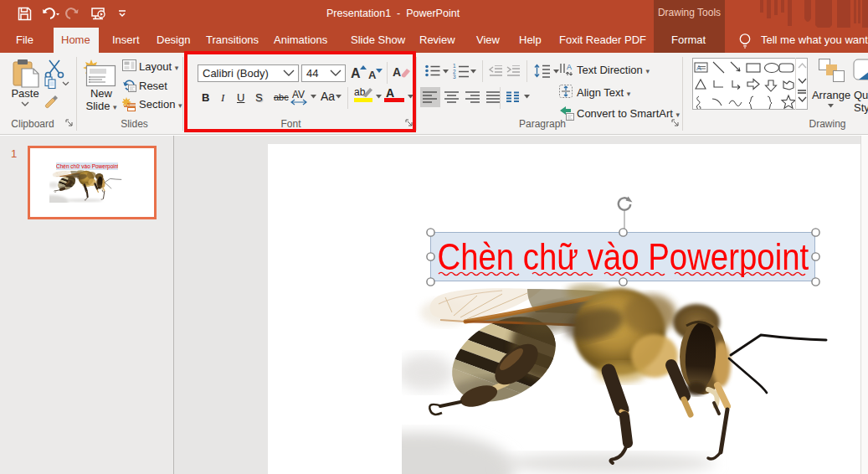 This screenshot has height=474, width=868. I want to click on svg-text: 3, so click(455, 76).